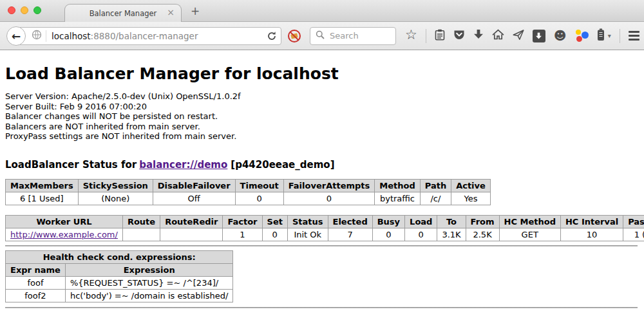 This screenshot has width=644, height=316. Describe the element at coordinates (478, 36) in the screenshot. I see `downloads-icon` at that location.